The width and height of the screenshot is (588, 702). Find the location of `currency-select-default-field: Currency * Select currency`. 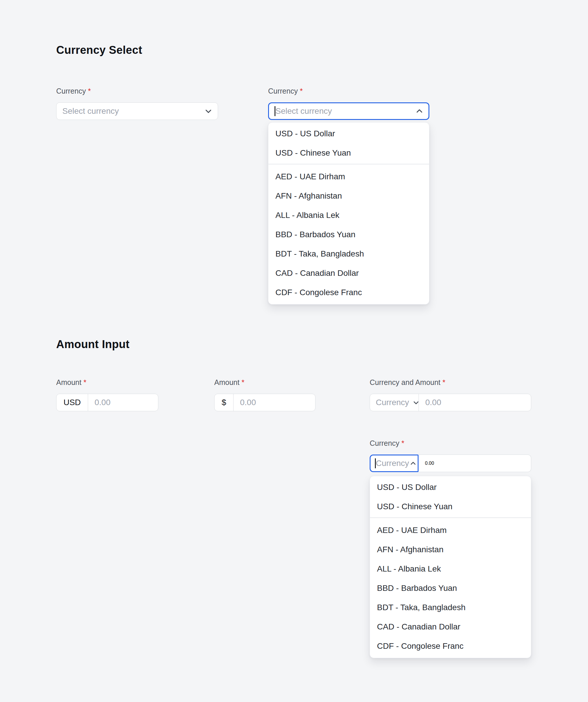

currency-select-default-field: Currency * Select currency is located at coordinates (137, 103).